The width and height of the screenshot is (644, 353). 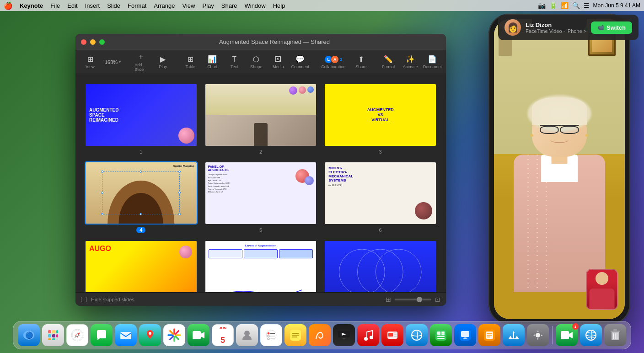 I want to click on slide-item-3: AugmentedVSVirtual 3, so click(x=381, y=119).